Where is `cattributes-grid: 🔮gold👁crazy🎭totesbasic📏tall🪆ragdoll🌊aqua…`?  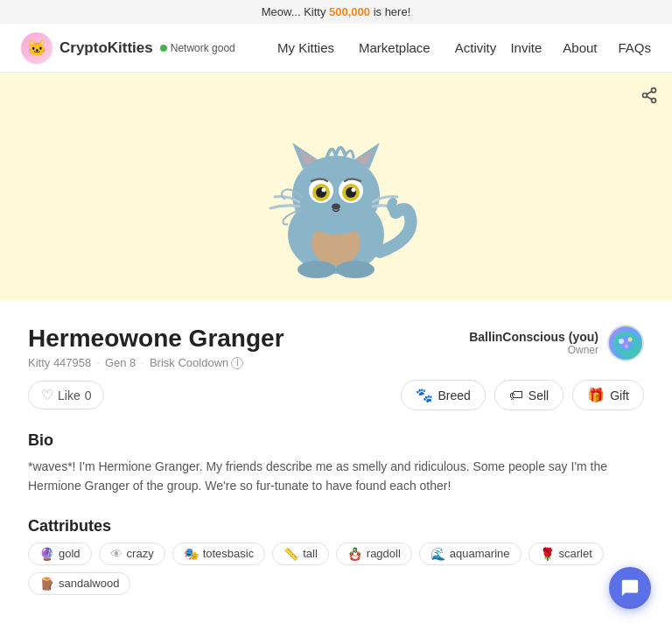 cattributes-grid: 🔮gold👁crazy🎭totesbasic📏tall🪆ragdoll🌊aqua… is located at coordinates (336, 569).